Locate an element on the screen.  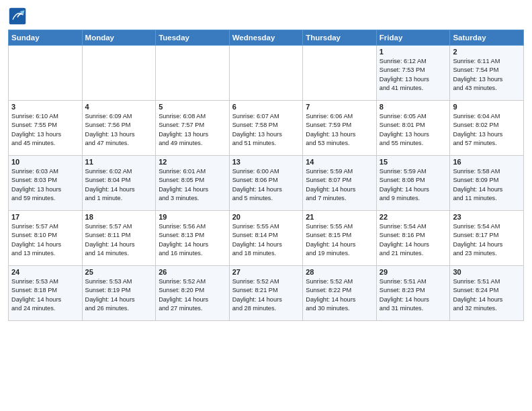
day-info: Sunrise: 5:57 AM Sunset: 8:11 PM Dayligh… is located at coordinates (120, 240).